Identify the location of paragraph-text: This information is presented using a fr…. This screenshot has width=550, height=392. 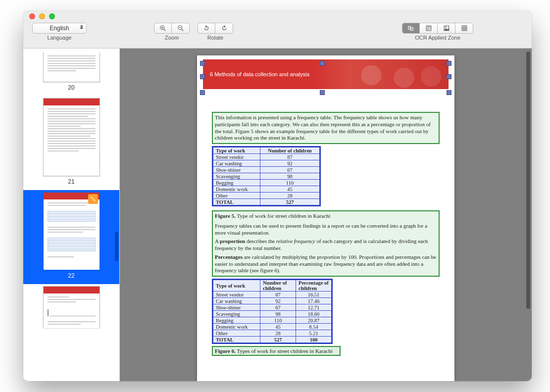
(323, 128).